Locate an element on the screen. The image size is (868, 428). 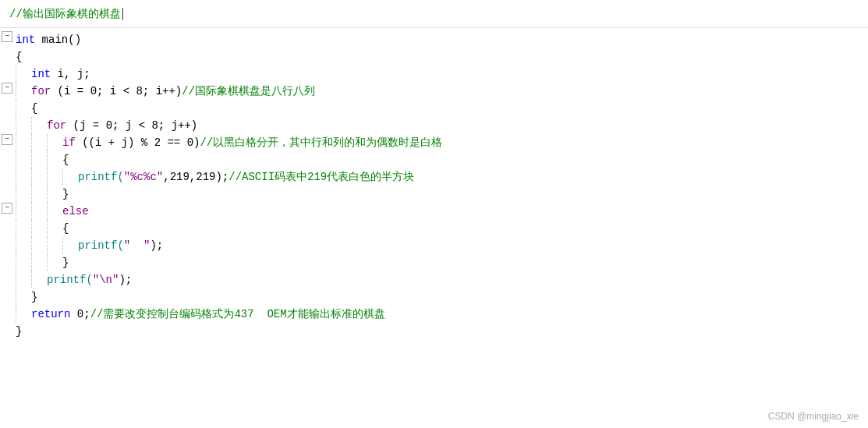
token: i, j; is located at coordinates (70, 74).